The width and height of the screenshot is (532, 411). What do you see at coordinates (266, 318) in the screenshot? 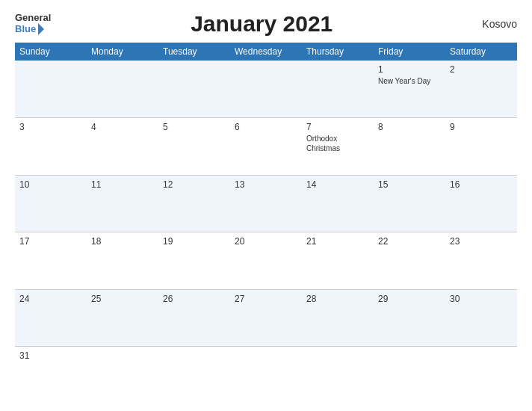
I see `calendar-week-row: 24252627282930` at bounding box center [266, 318].